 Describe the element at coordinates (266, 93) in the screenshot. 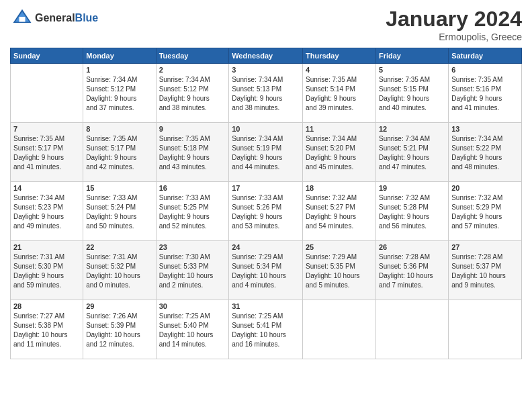

I see `calendar-week-1: 1Sunrise: 7:34 AM Sunset: 5:12 PM Daylig…` at that location.